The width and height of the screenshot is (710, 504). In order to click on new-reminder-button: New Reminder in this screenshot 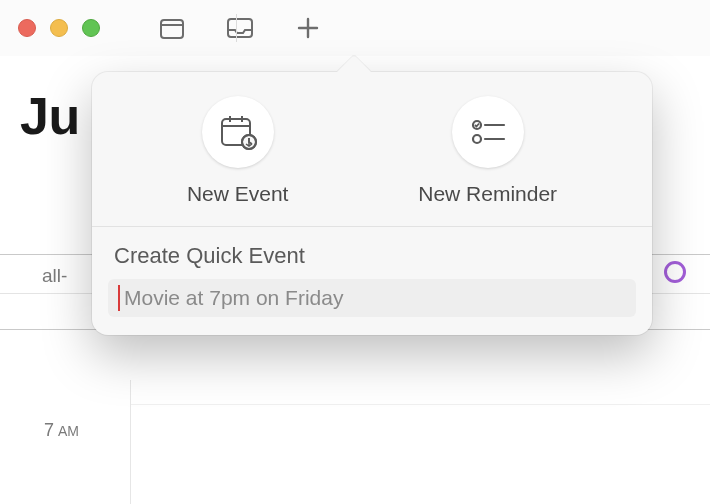, I will do `click(488, 151)`.